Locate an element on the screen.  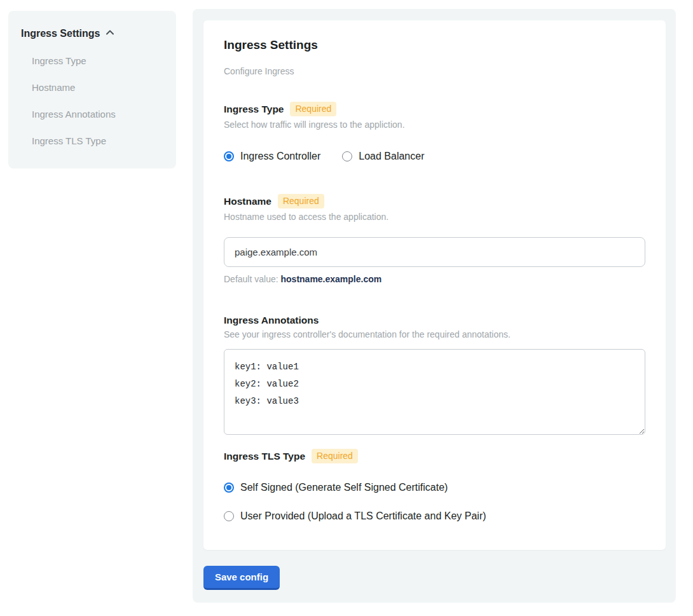
sidebar-item-ingress-annotations: Ingress Annotations is located at coordinates (98, 114).